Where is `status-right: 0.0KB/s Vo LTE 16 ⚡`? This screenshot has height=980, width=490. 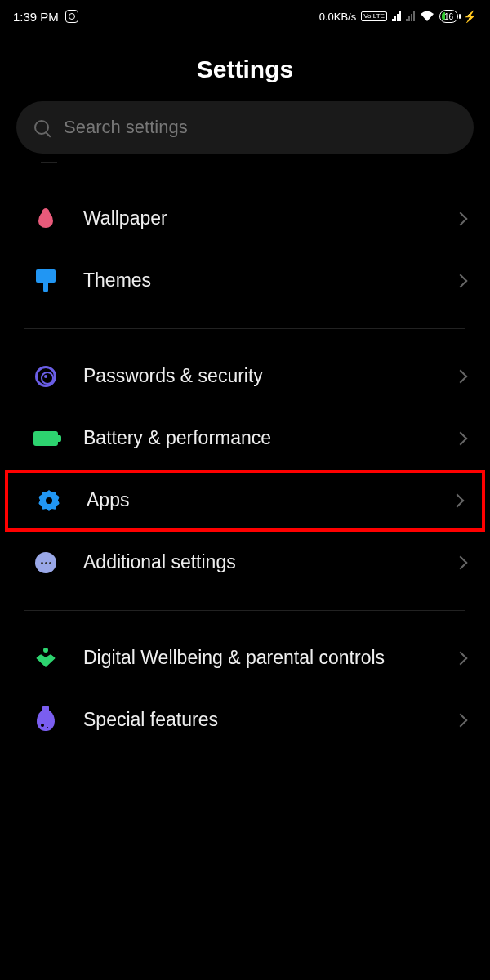 status-right: 0.0KB/s Vo LTE 16 ⚡ is located at coordinates (399, 16).